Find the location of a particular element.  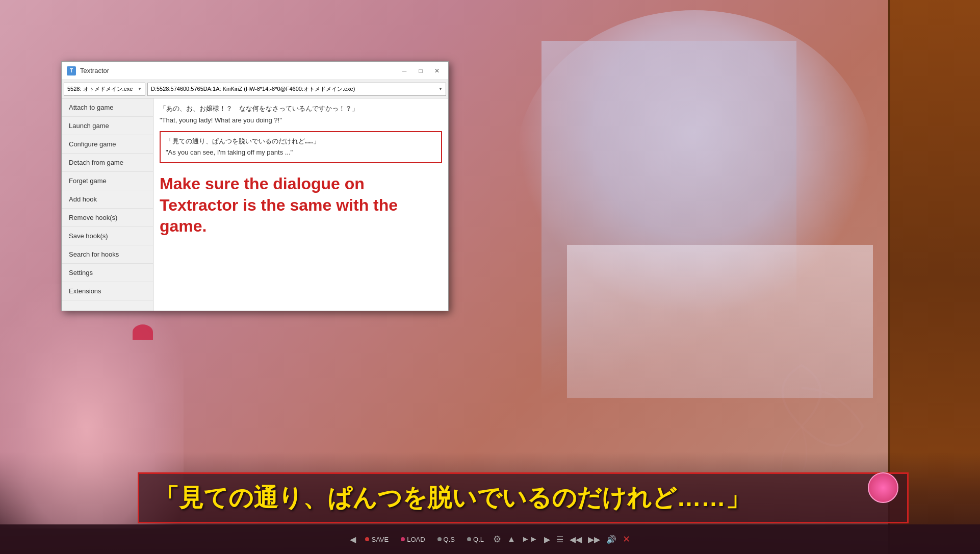

sidebar-item-add-hook: Add hook is located at coordinates (107, 199).